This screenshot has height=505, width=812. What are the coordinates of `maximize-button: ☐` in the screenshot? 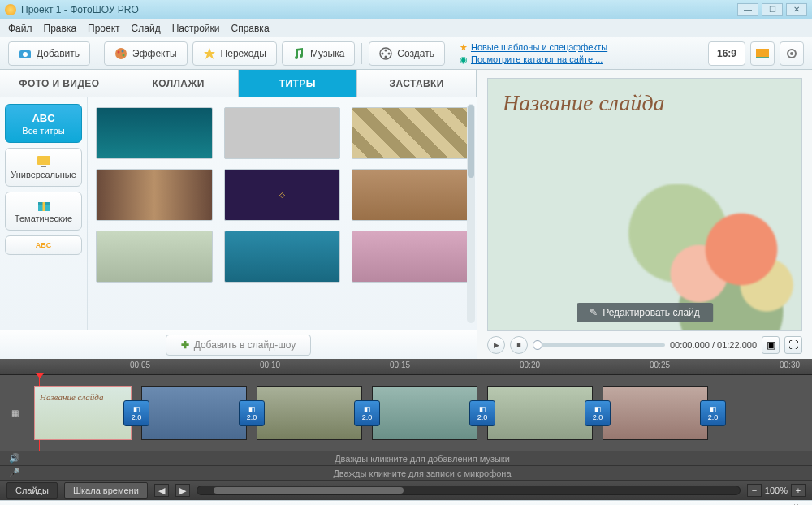 It's located at (772, 10).